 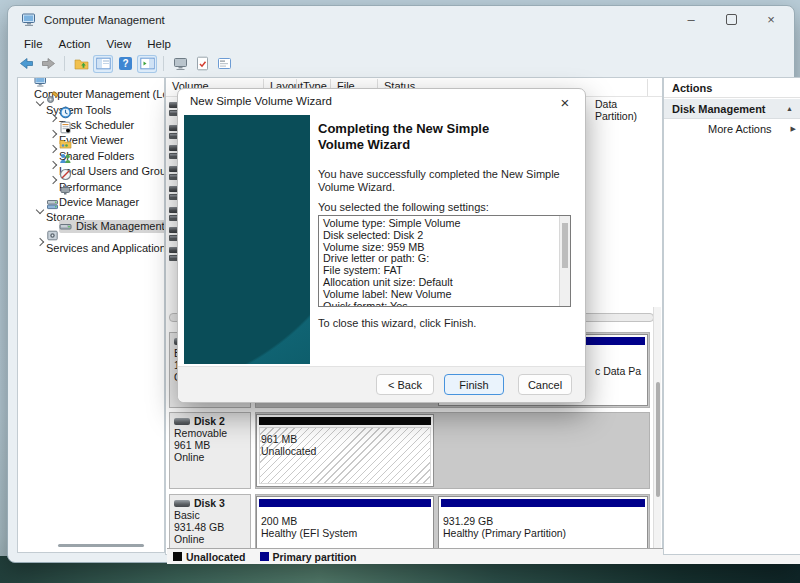 What do you see at coordinates (120, 44) in the screenshot?
I see `menu-view: View` at bounding box center [120, 44].